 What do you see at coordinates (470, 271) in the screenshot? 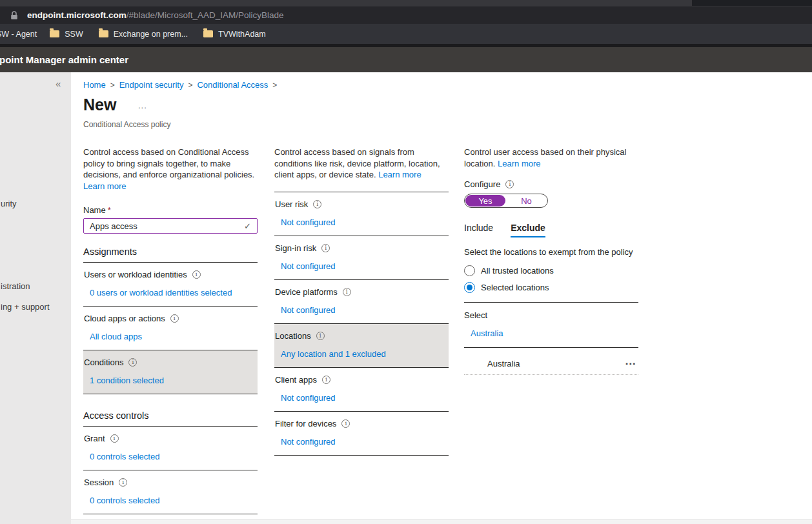
I see `radio-icon` at bounding box center [470, 271].